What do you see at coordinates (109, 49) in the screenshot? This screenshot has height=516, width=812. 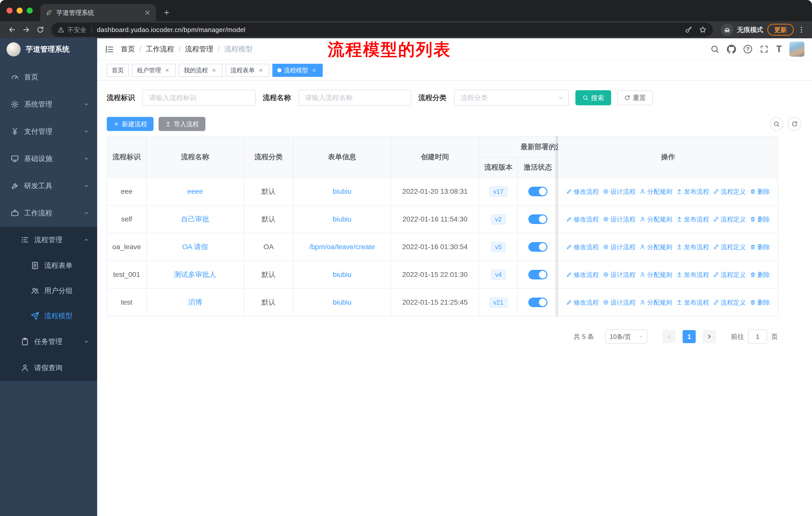 I see `sidebar-toggle-button` at bounding box center [109, 49].